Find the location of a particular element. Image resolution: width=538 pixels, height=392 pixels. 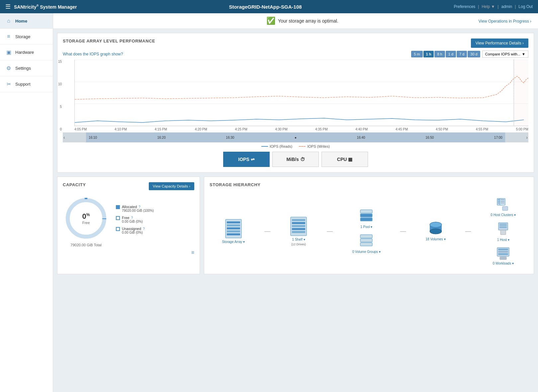

unassigned-label: Unassigned is located at coordinates (132, 229).